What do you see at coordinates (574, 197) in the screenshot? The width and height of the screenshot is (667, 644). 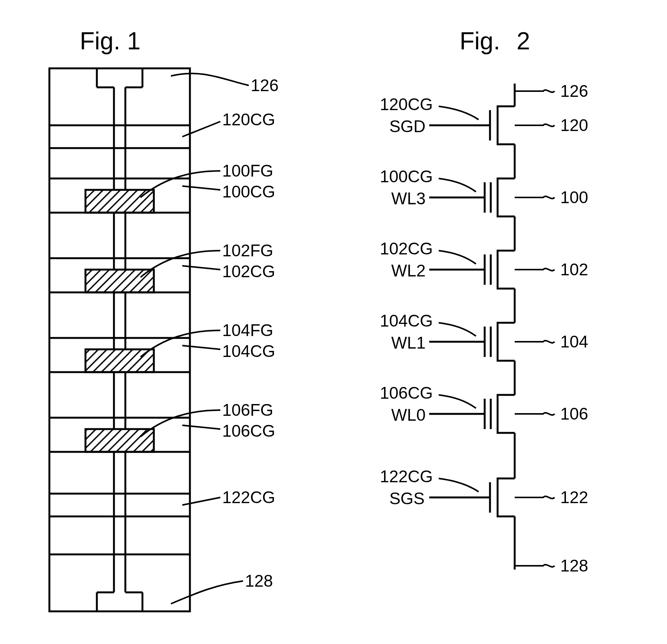 I see `rlbl-100: 100` at bounding box center [574, 197].